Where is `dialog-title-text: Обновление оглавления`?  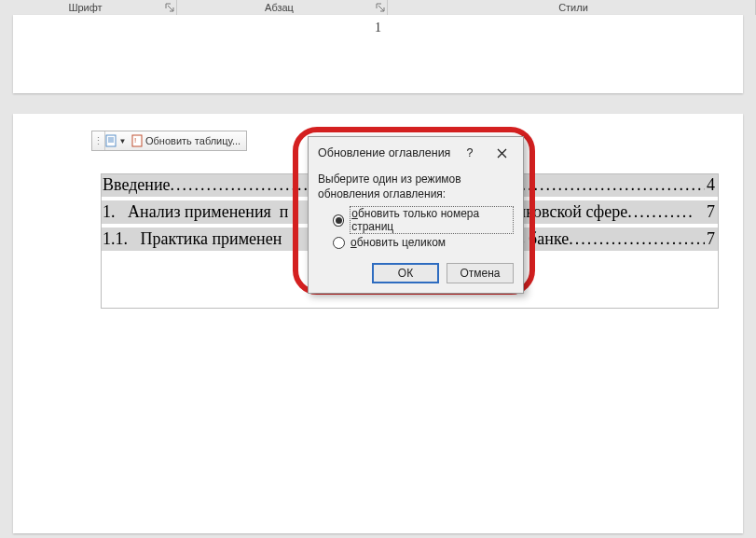 dialog-title-text: Обновление оглавления is located at coordinates (386, 153).